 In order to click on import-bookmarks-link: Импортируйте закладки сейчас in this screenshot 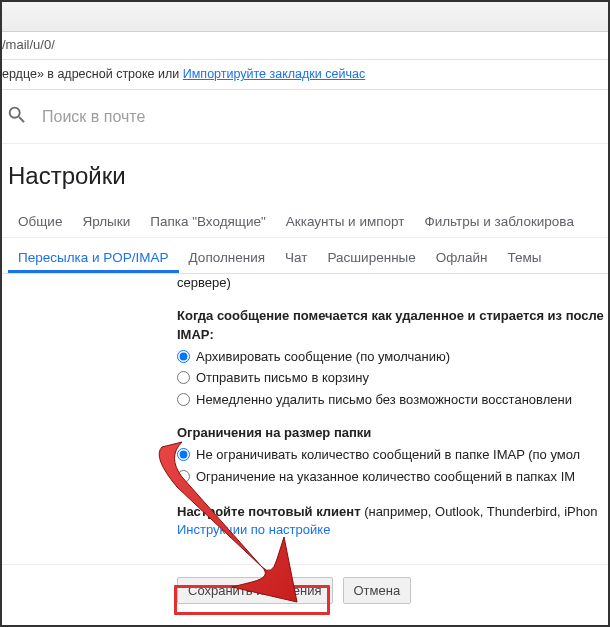, I will do `click(274, 74)`.